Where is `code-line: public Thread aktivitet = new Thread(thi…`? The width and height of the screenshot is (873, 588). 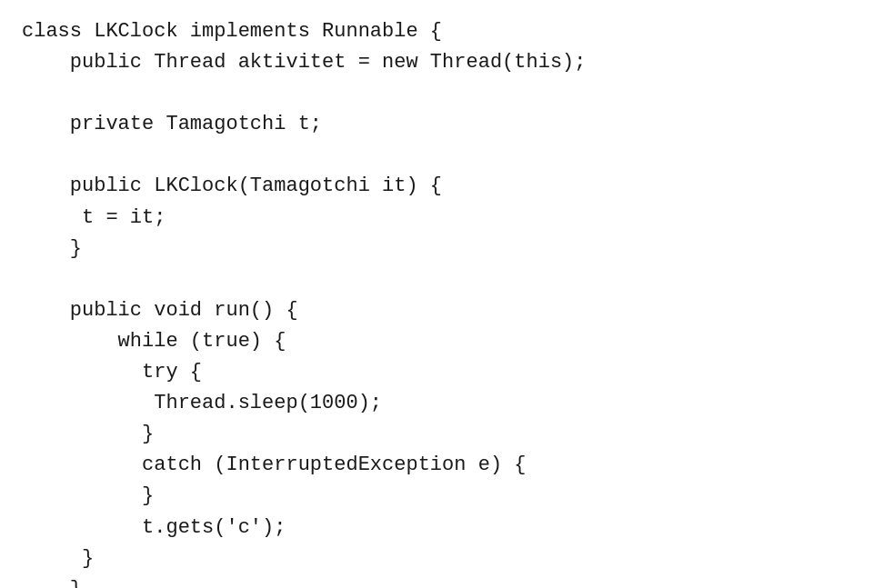 code-line: public Thread aktivitet = new Thread(thi… is located at coordinates (436, 63).